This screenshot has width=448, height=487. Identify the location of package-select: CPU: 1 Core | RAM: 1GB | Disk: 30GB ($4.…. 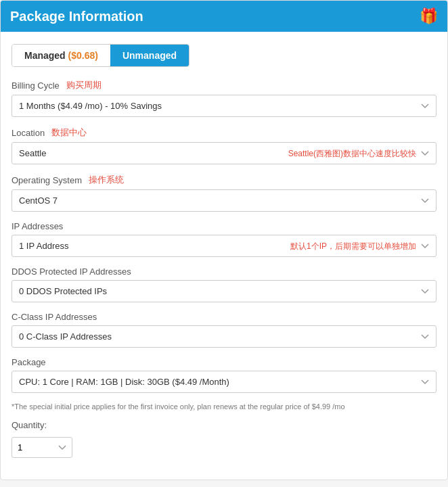
(224, 381).